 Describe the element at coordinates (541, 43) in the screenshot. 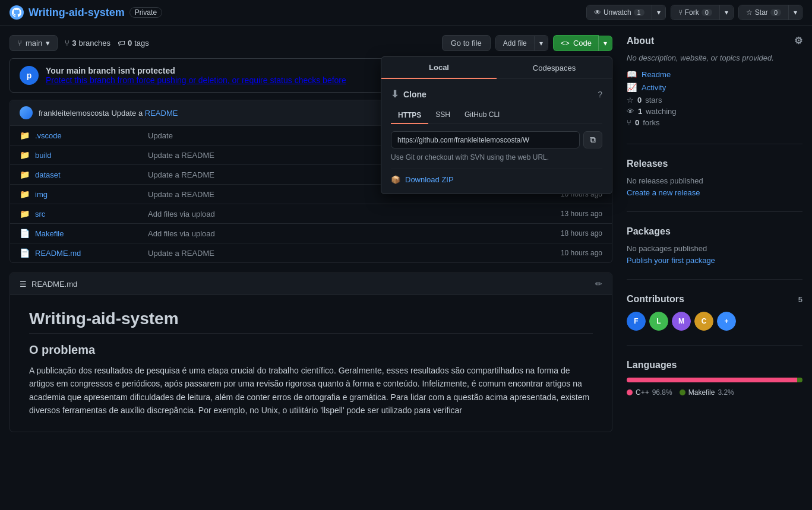

I see `add-file-caret: ▾` at that location.